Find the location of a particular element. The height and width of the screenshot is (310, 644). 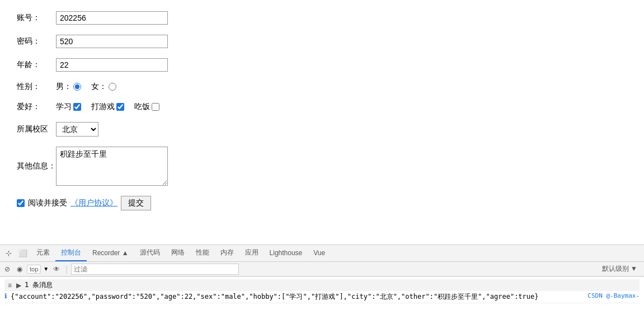

devtools-tabs: ⊹ ⬜ 元素 控制台 Recorder ▲ 源代码 网络 性能 内存 应用 Li… is located at coordinates (322, 253).